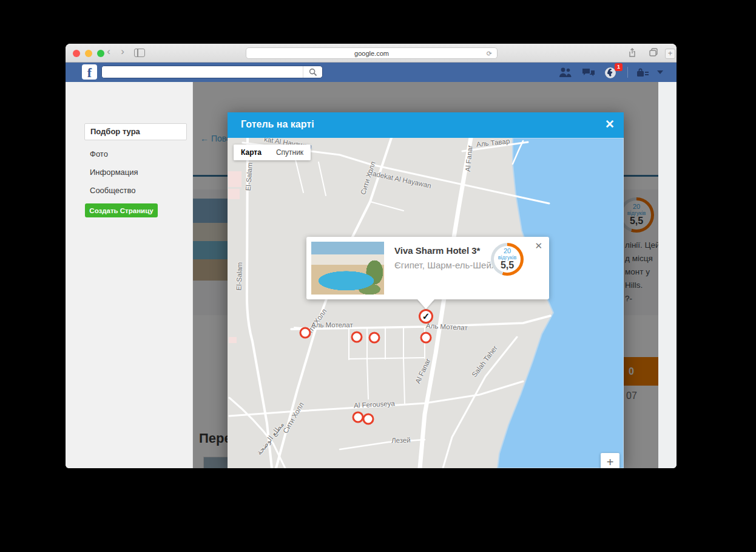  I want to click on notification-badge: 1, so click(619, 67).